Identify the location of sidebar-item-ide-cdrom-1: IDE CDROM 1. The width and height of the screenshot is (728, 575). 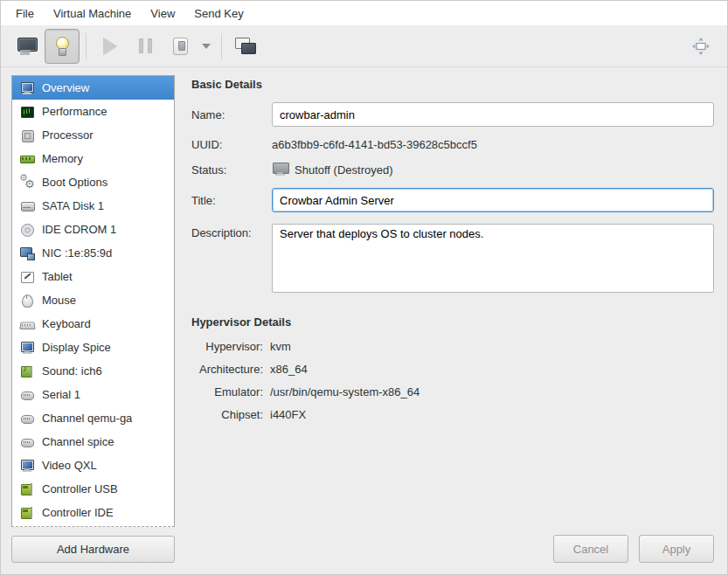
(93, 229).